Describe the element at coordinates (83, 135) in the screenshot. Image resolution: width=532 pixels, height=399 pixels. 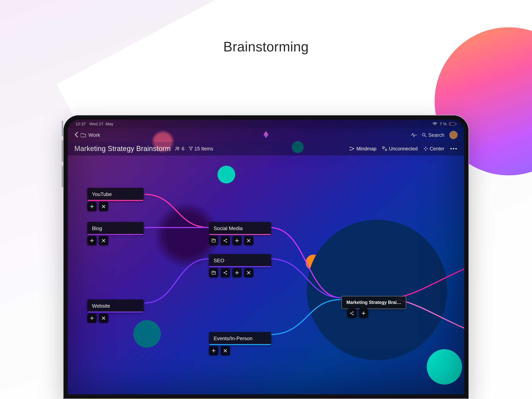
I see `folder-icon` at that location.